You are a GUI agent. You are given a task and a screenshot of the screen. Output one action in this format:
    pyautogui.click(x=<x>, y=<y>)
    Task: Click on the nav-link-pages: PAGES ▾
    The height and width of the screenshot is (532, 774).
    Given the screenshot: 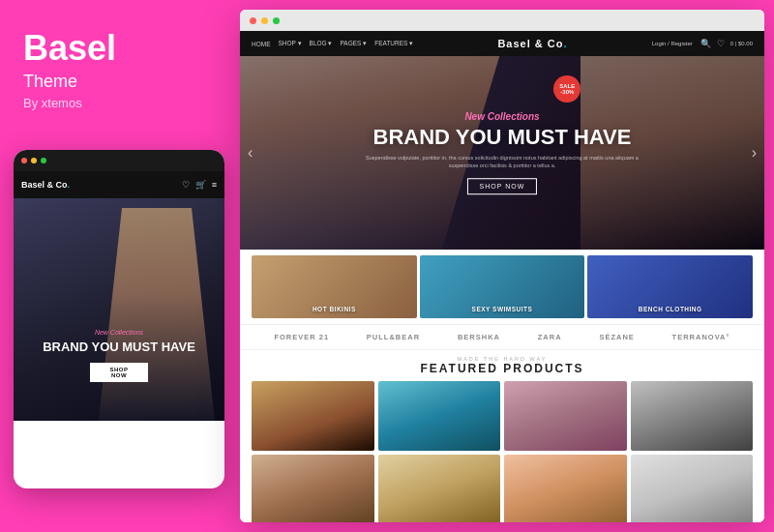 What is the action you would take?
    pyautogui.click(x=353, y=44)
    